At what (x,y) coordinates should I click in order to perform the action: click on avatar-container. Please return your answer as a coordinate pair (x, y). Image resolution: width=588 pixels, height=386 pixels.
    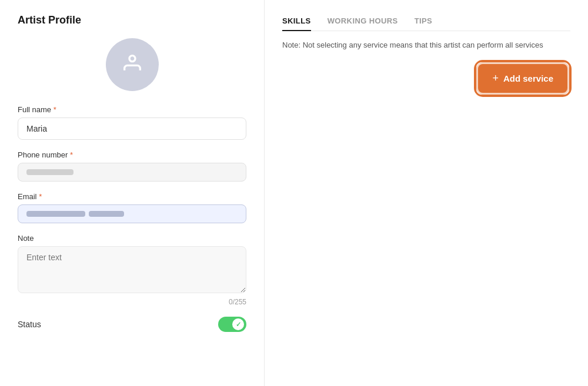
    Looking at the image, I should click on (132, 65).